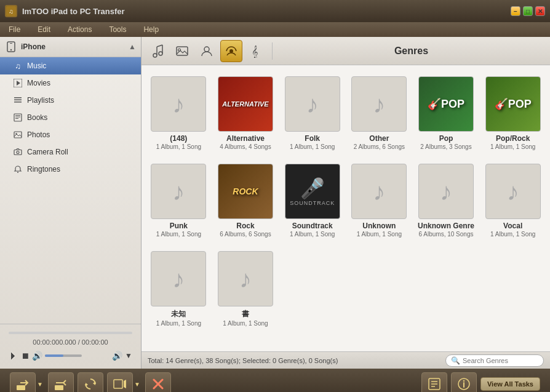 This screenshot has height=392, width=550. What do you see at coordinates (70, 83) in the screenshot?
I see `sidebar-item-movies: Movies` at bounding box center [70, 83].